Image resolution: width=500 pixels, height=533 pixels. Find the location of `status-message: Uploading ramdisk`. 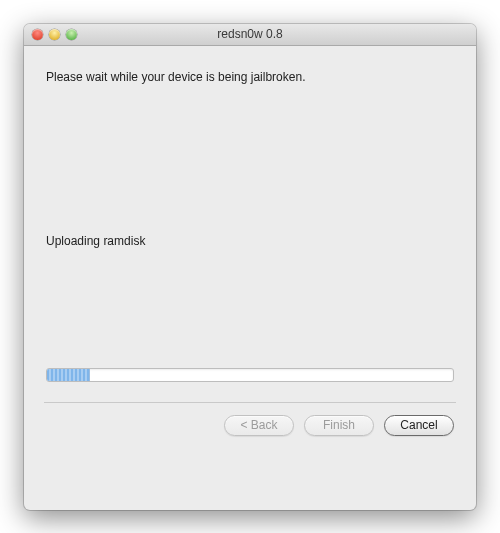

status-message: Uploading ramdisk is located at coordinates (250, 241).